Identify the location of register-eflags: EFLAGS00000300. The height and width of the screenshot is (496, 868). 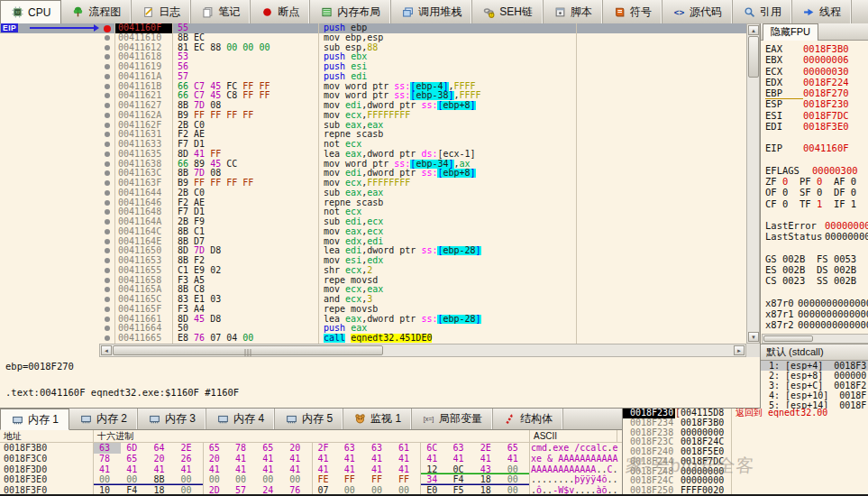
(817, 170).